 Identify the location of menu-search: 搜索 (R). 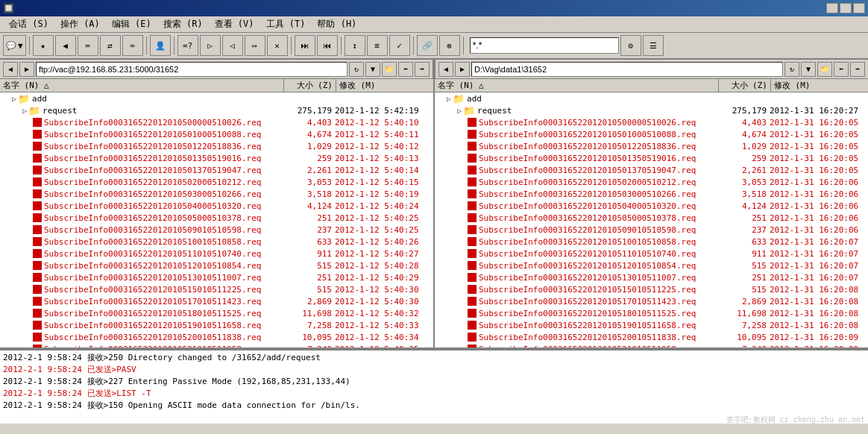
(183, 24).